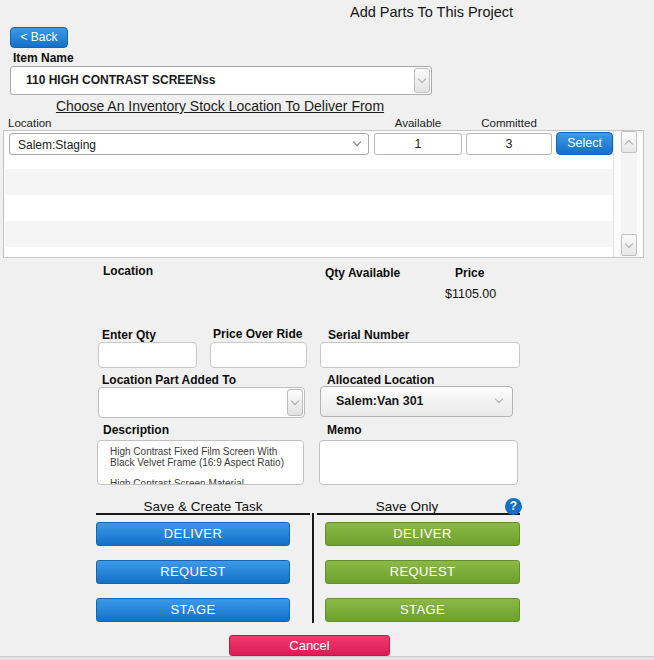 The width and height of the screenshot is (654, 660). I want to click on item-name-select: 110 HIGH CONTRAST SCREENss, so click(221, 80).